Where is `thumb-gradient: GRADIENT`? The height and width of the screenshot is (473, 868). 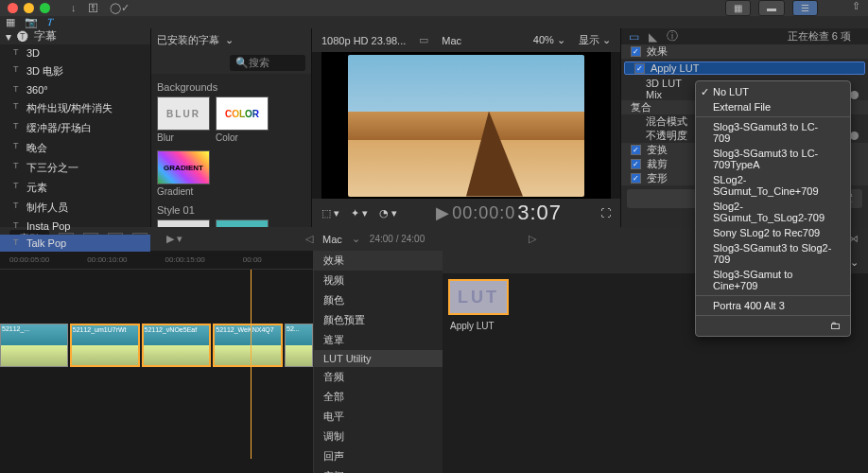
thumb-gradient: GRADIENT is located at coordinates (183, 167).